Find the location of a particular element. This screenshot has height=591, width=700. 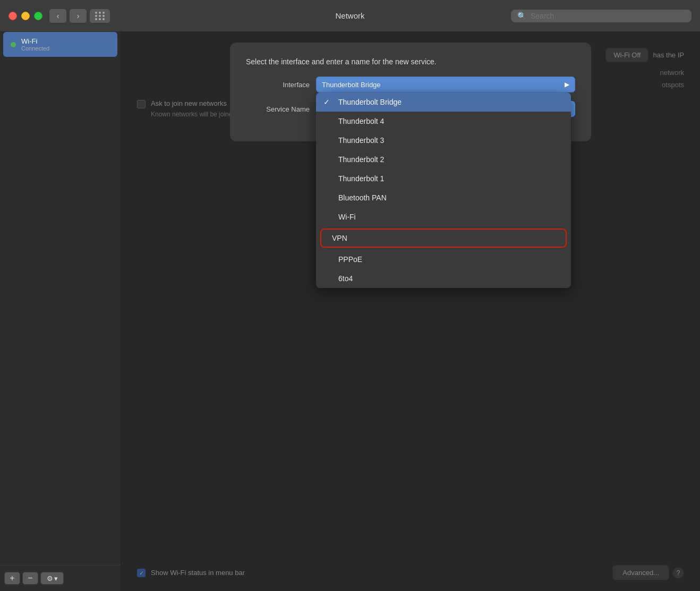

dropdown-item-6to4: 6to4 is located at coordinates (443, 278).